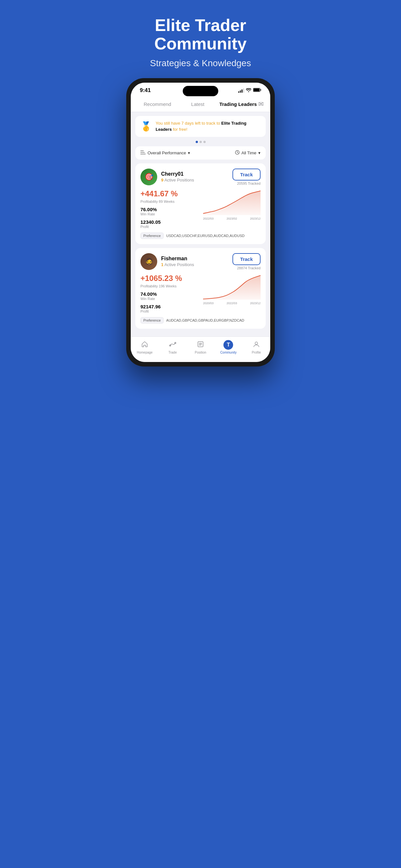 This screenshot has height=868, width=401. What do you see at coordinates (173, 347) in the screenshot?
I see `nav-trade: Trade` at bounding box center [173, 347].